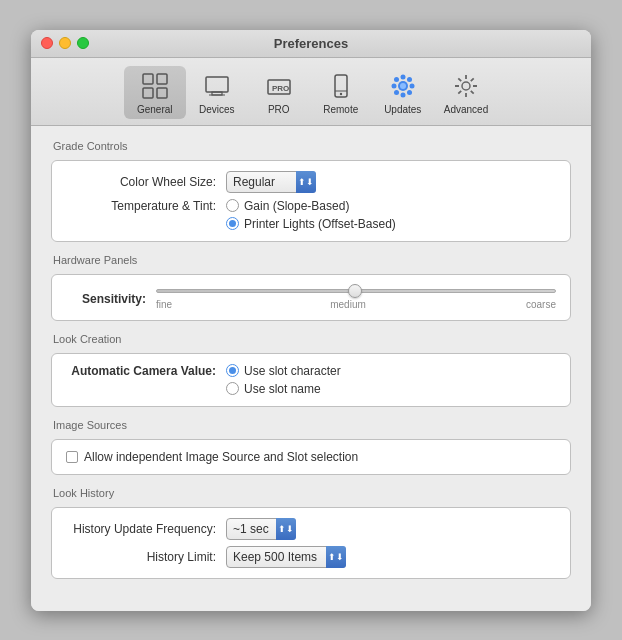  Describe the element at coordinates (217, 110) in the screenshot. I see `toolbar-devices-label: Devices` at that location.